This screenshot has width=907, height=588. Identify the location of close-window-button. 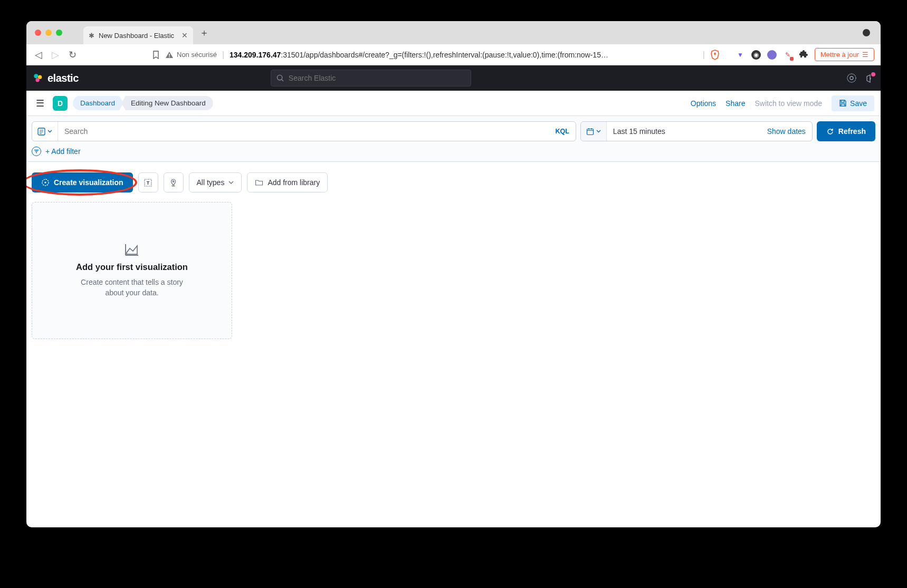
(38, 33).